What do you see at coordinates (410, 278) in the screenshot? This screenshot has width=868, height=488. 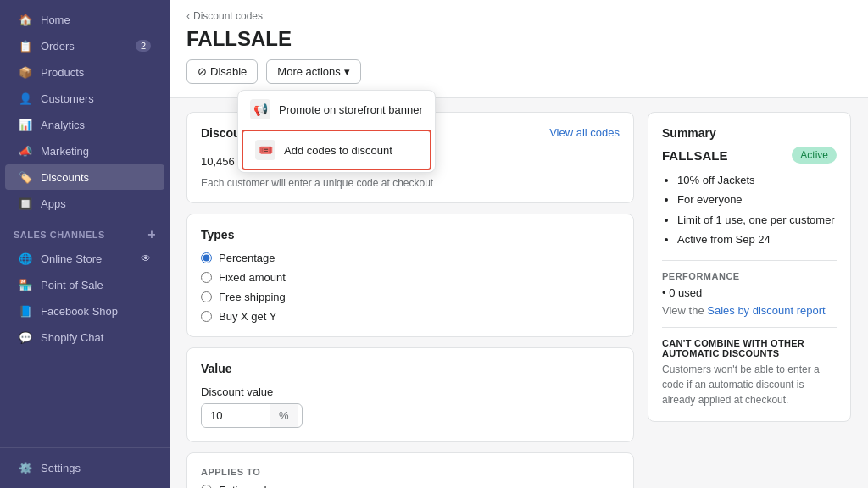 I see `type-option-fixed-amount: Fixed amount` at bounding box center [410, 278].